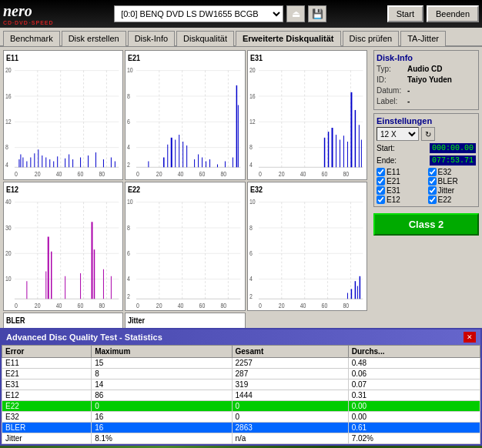 The height and width of the screenshot is (448, 482). Describe the element at coordinates (8, 227) in the screenshot. I see `svg-text: 30` at that location.